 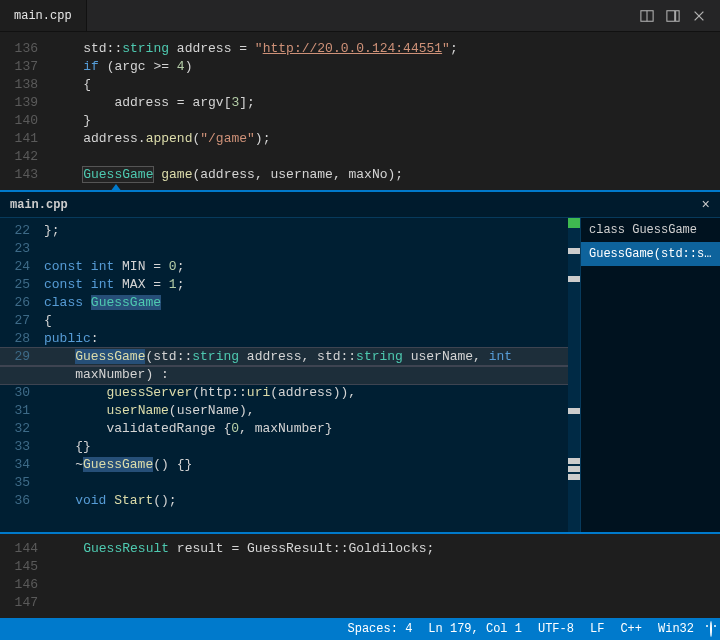 What do you see at coordinates (306, 501) in the screenshot?
I see `code-content: void Start();` at bounding box center [306, 501].